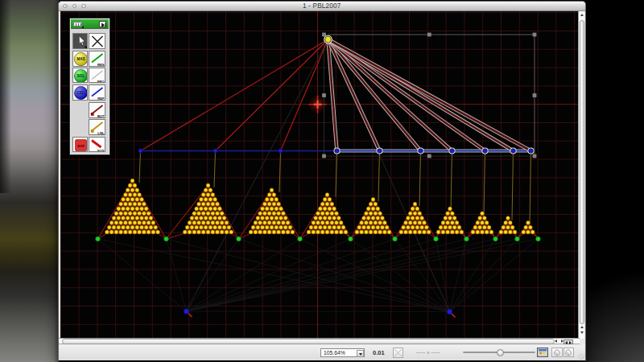  What do you see at coordinates (80, 60) in the screenshot?
I see `svg-text: MAS` at bounding box center [80, 60].